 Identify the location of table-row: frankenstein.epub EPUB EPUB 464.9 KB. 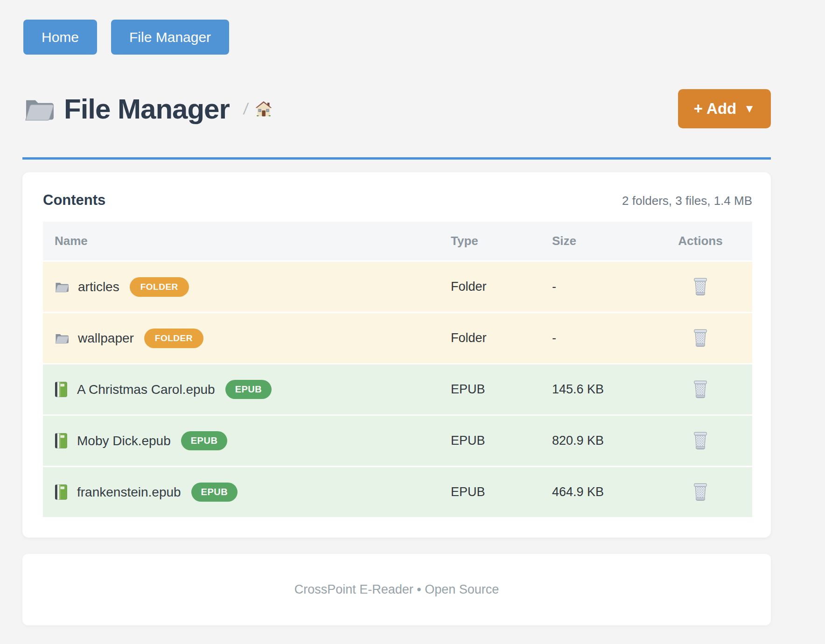
(398, 491).